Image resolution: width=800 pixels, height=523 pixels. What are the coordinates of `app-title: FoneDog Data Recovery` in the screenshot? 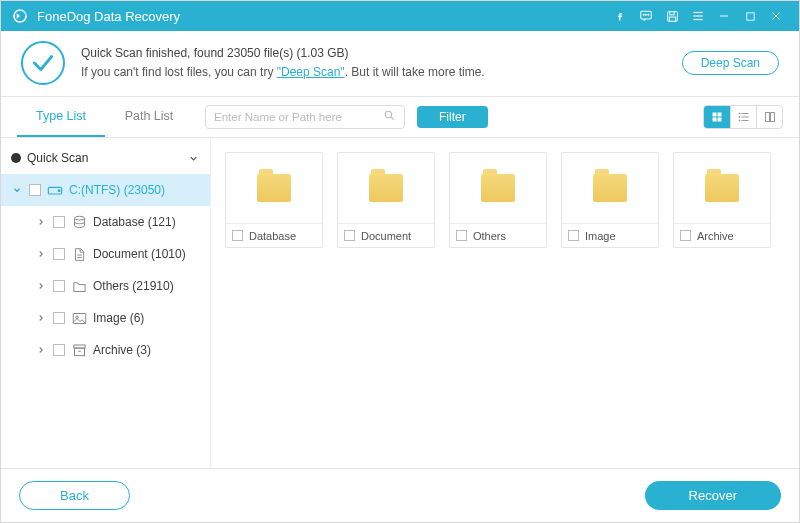 It's located at (108, 16).